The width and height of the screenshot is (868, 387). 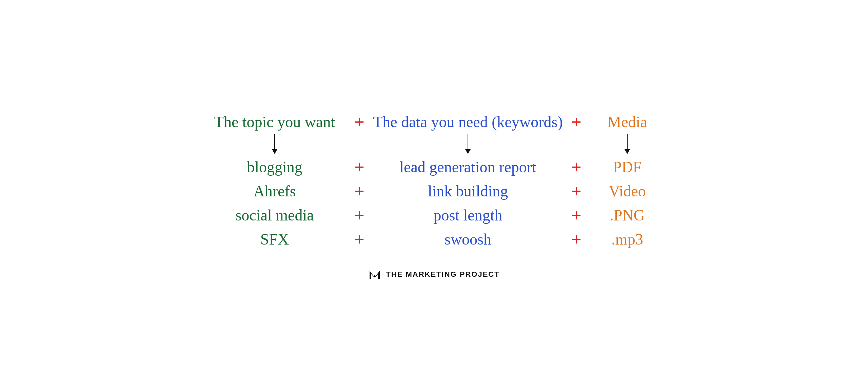 I want to click on plus-icon-row-1-2: +, so click(x=576, y=191).